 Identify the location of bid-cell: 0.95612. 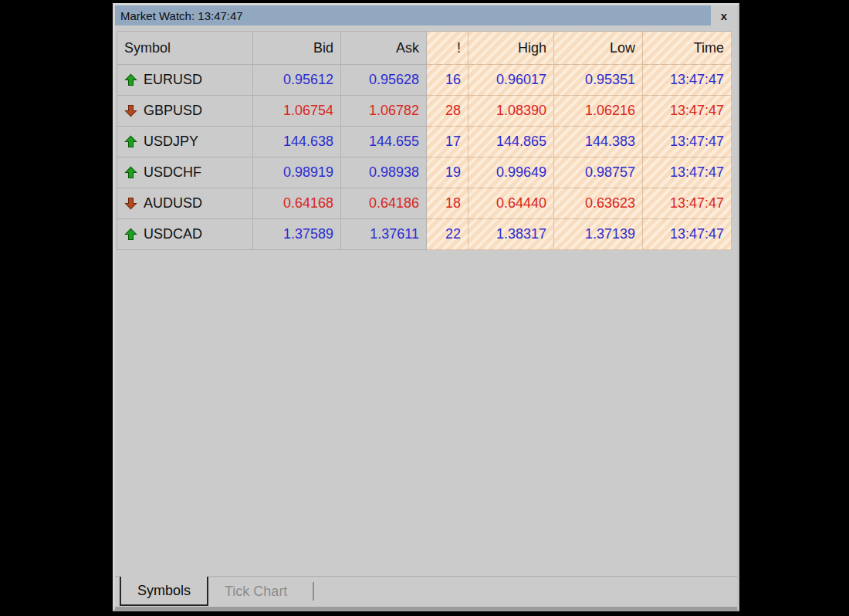
(297, 80).